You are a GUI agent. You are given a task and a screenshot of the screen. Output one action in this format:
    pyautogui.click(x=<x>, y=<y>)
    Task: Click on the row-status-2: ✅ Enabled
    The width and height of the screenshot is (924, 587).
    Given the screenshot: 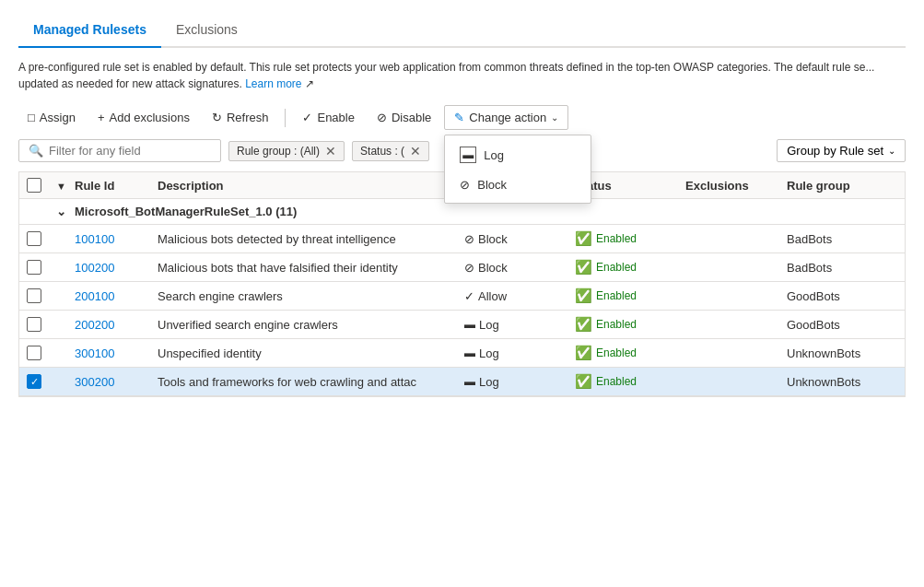 What is the action you would take?
    pyautogui.click(x=630, y=296)
    